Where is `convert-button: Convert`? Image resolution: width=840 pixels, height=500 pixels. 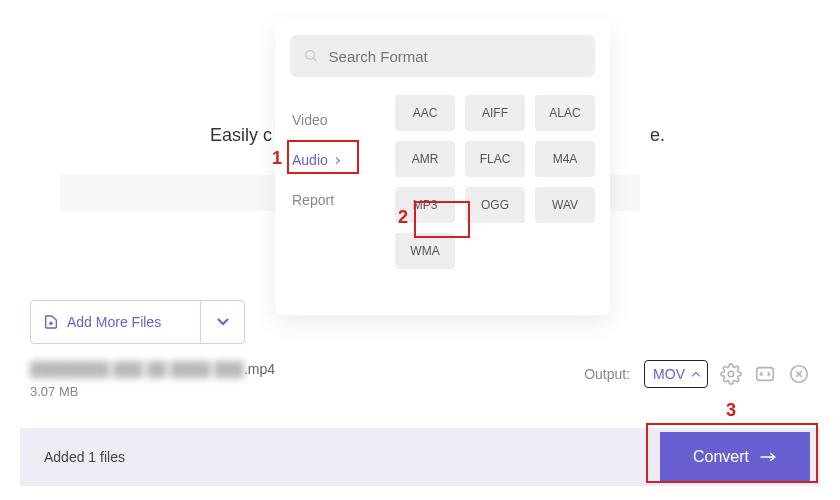
convert-button: Convert is located at coordinates (735, 457).